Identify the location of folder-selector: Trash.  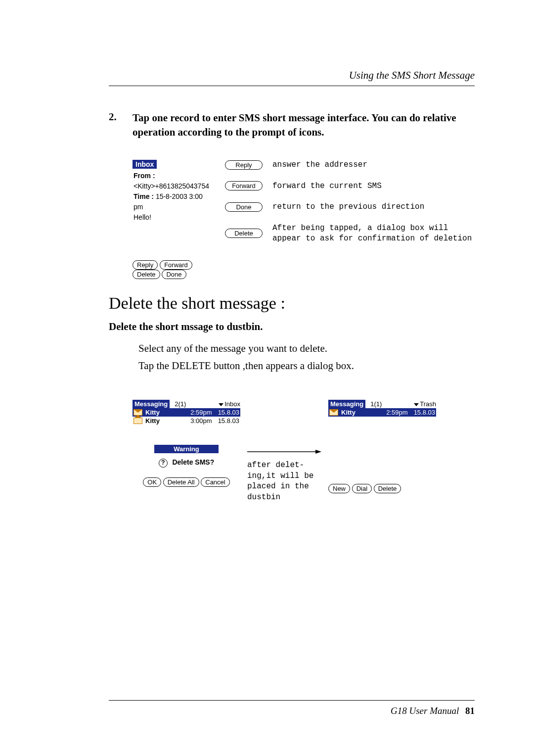
(425, 404).